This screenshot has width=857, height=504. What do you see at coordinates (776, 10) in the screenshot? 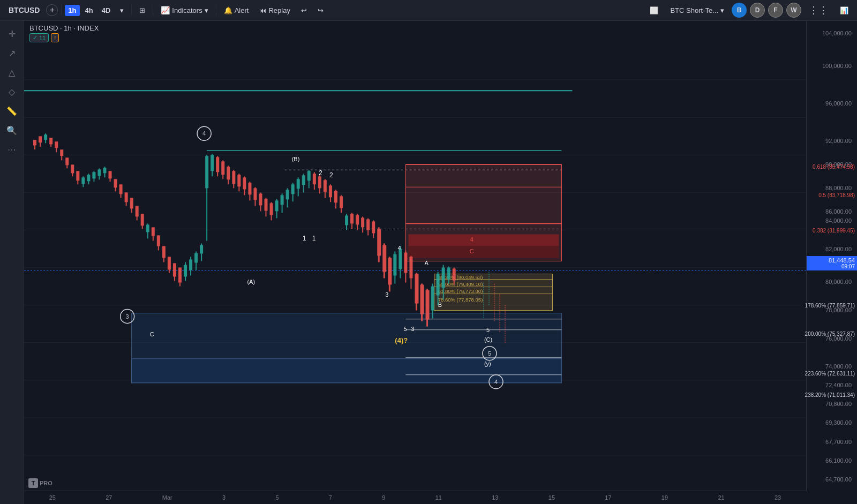
I see `avatar-f-letter: F` at bounding box center [776, 10].